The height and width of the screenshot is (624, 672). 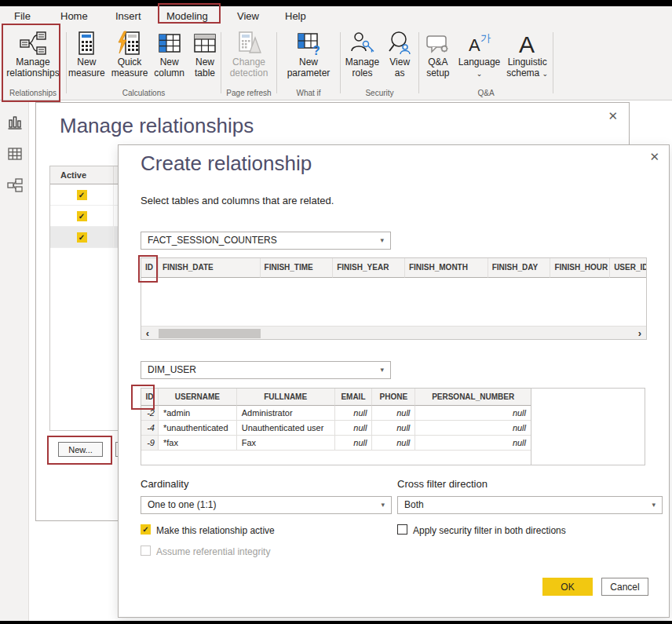 What do you see at coordinates (394, 333) in the screenshot?
I see `horizontal-scrollbar: ‹ ›` at bounding box center [394, 333].